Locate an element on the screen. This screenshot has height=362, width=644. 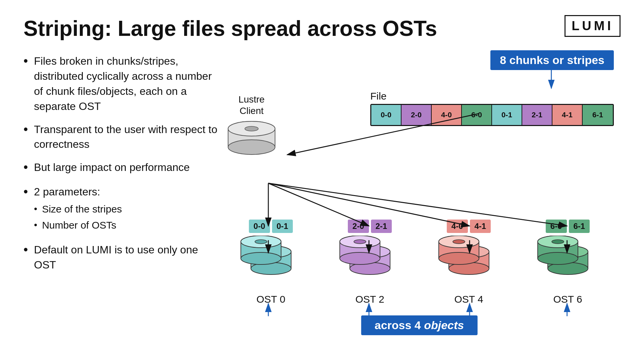
file-strip-container: File 0-0 2-0 4-0 6-0 0-1 2-1 4-1 6-1 is located at coordinates (492, 108).